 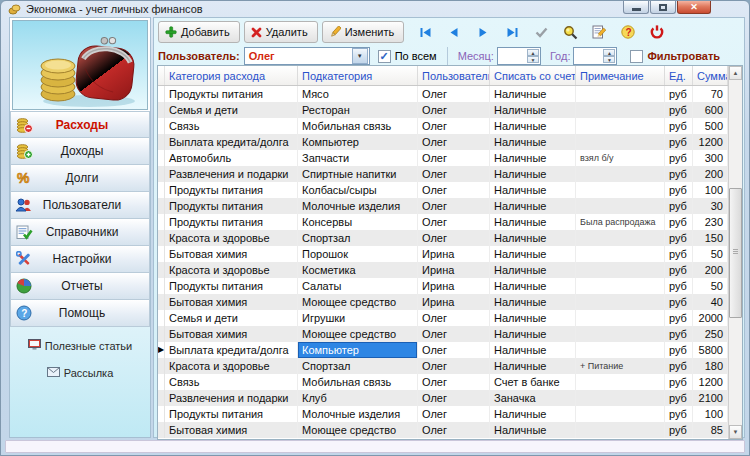 I want to click on table-cell: Ирина, so click(x=454, y=270).